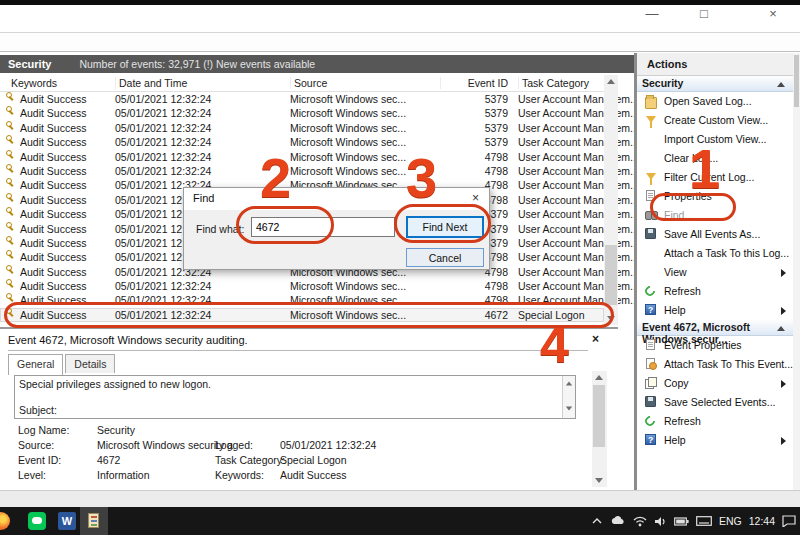  What do you see at coordinates (308, 83) in the screenshot?
I see `column-header-source: Source` at bounding box center [308, 83].